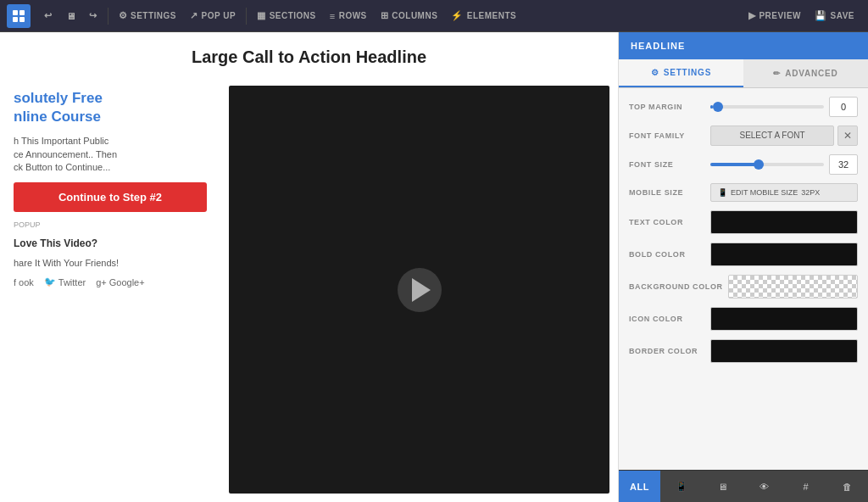  Describe the element at coordinates (805, 487) in the screenshot. I see `hash-icon: #` at that location.